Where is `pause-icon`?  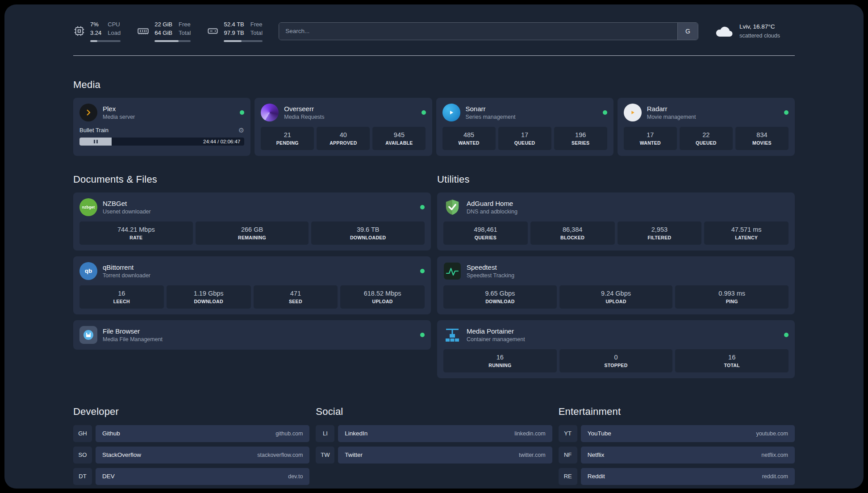
pause-icon is located at coordinates (96, 142).